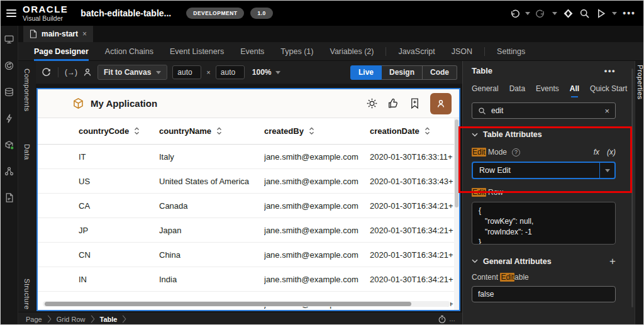 The height and width of the screenshot is (325, 644). I want to click on table-row: CNChinajane.smith@example.com2020-01-30T…, so click(248, 255).